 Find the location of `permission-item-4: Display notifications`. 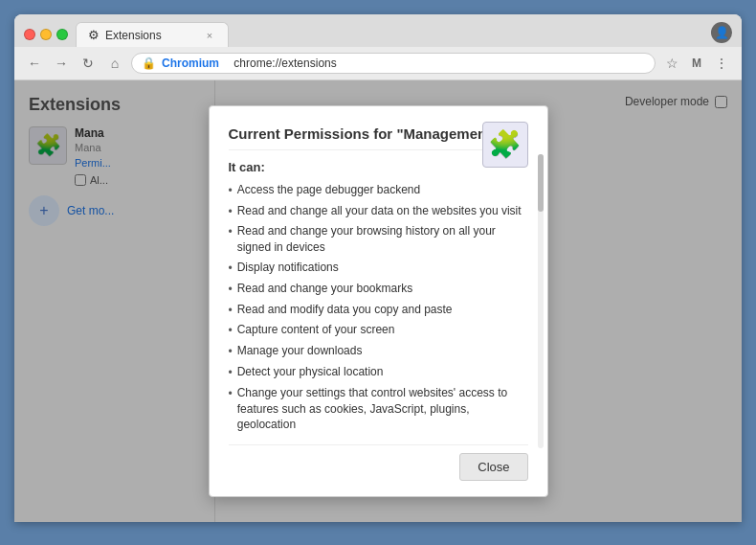

permission-item-4: Display notifications is located at coordinates (379, 268).